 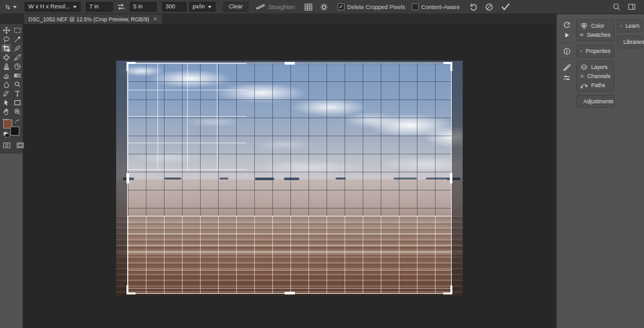 I want to click on crop-settings-gear-icon, so click(x=324, y=7).